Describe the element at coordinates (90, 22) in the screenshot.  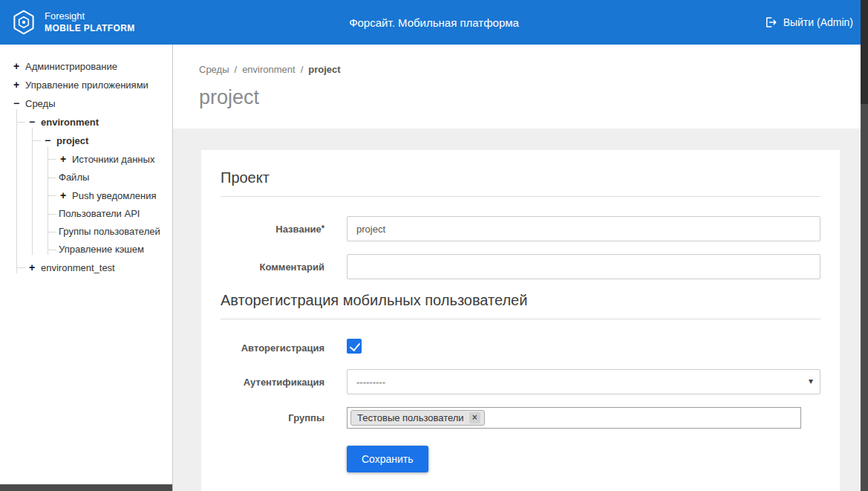
I see `brand-text: Foresight MOBILE PLATFORM` at that location.